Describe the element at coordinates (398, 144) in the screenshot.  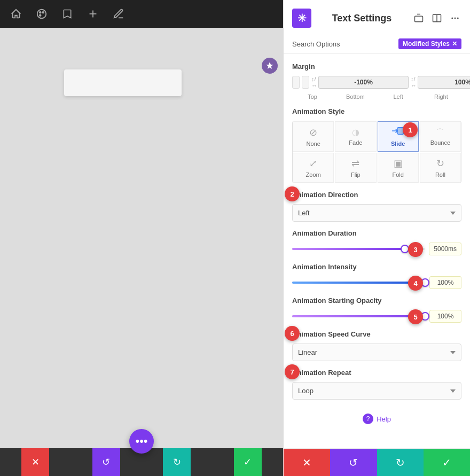
I see `slide-label: Slide` at that location.